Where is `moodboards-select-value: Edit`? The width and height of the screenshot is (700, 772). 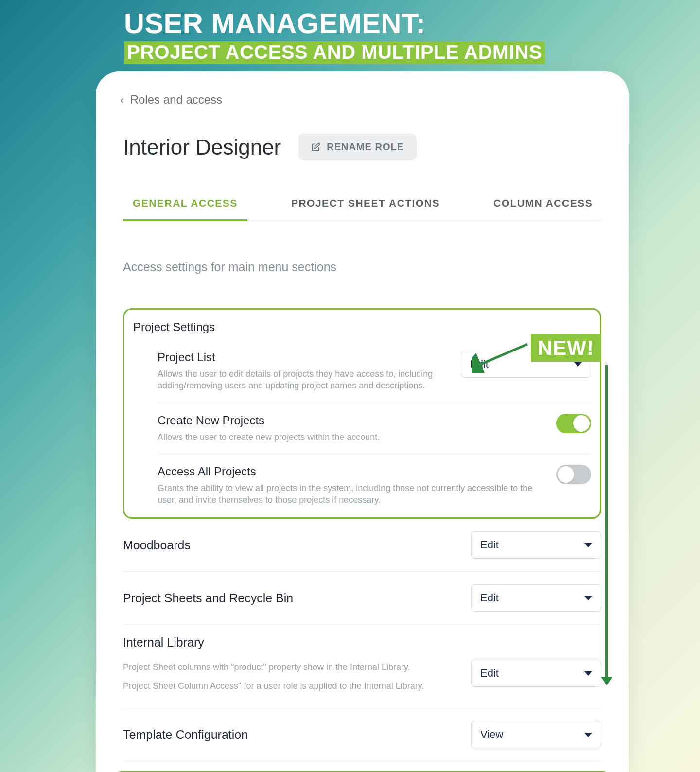 moodboards-select-value: Edit is located at coordinates (490, 545).